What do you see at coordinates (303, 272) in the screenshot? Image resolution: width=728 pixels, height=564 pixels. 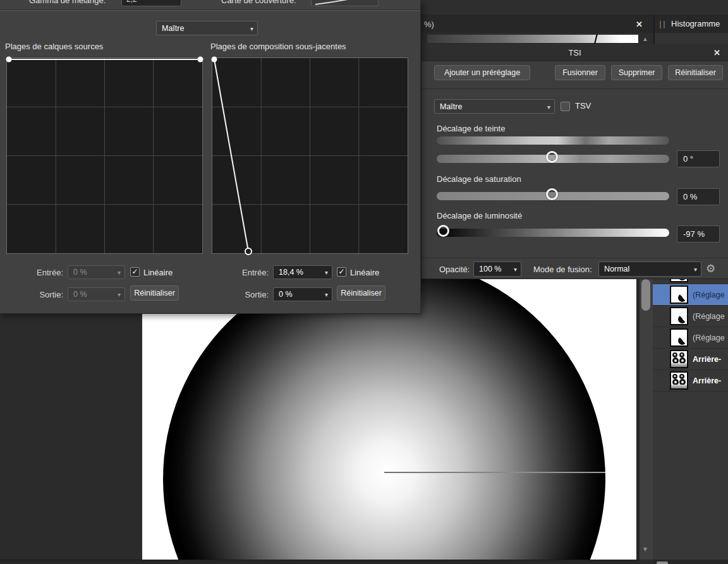 I see `underlying-input-select: 18,4 % ▾` at bounding box center [303, 272].